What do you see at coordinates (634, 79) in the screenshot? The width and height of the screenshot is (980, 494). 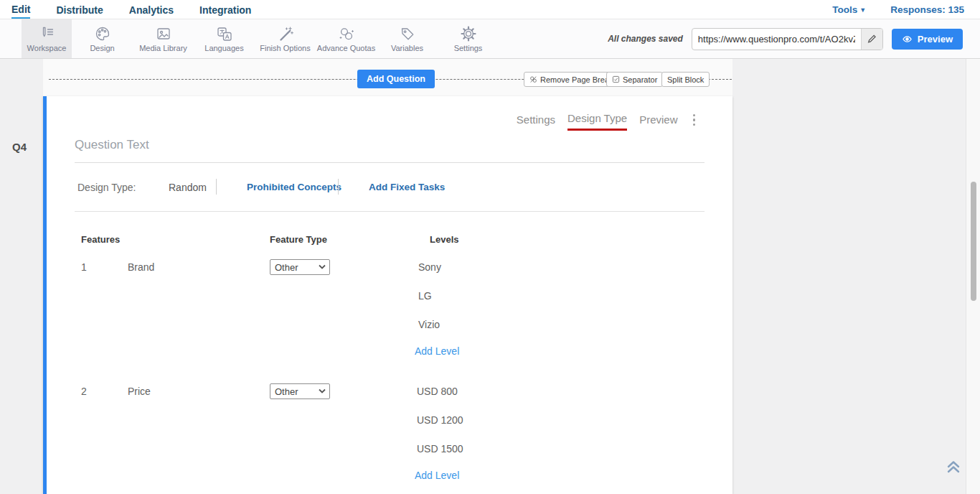 I see `separator-button: Separator` at bounding box center [634, 79].